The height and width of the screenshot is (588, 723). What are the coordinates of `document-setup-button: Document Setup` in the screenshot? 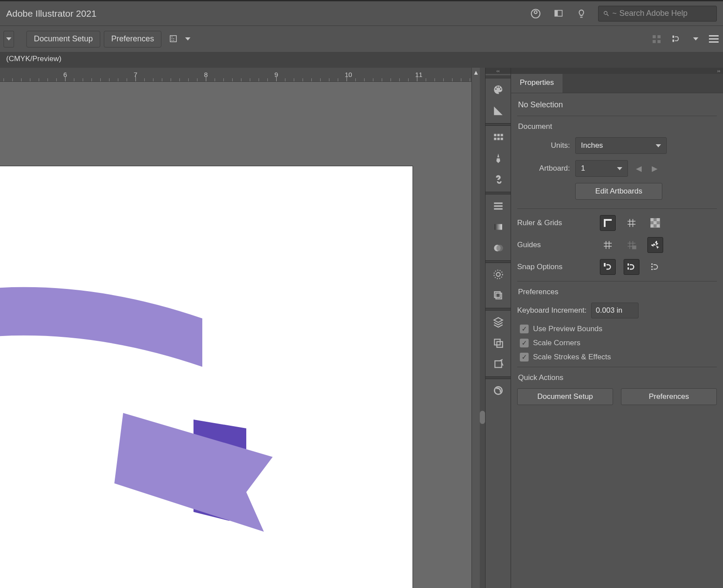 It's located at (63, 39).